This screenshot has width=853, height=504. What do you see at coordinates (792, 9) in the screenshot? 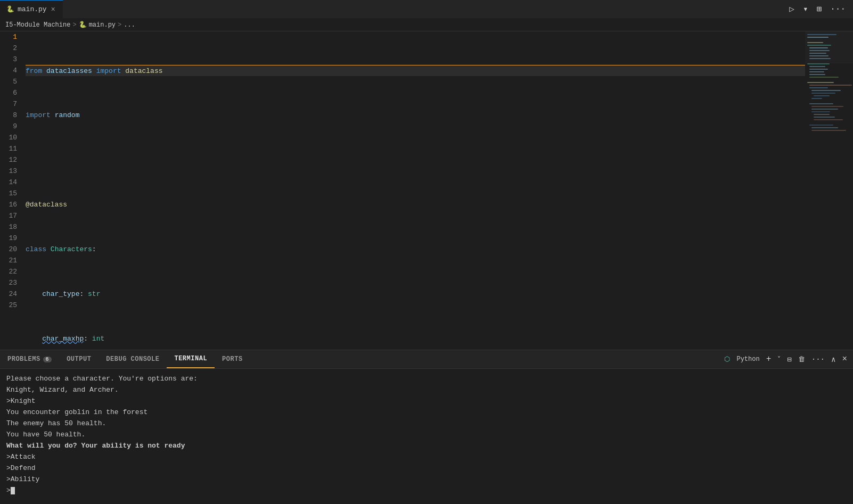
I see `run-icon: ▷` at bounding box center [792, 9].